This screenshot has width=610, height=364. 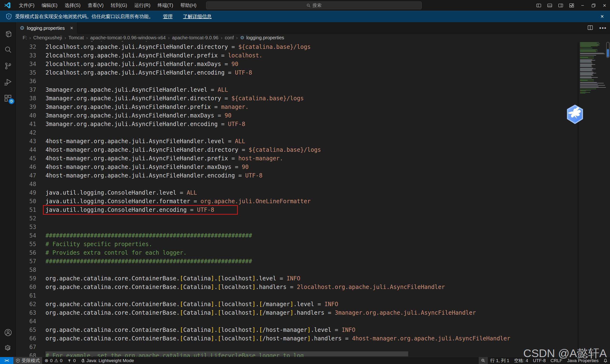 What do you see at coordinates (286, 330) in the screenshot?
I see `code-line: 65org.apache.catalina.core.ContainerBase…` at bounding box center [286, 330].